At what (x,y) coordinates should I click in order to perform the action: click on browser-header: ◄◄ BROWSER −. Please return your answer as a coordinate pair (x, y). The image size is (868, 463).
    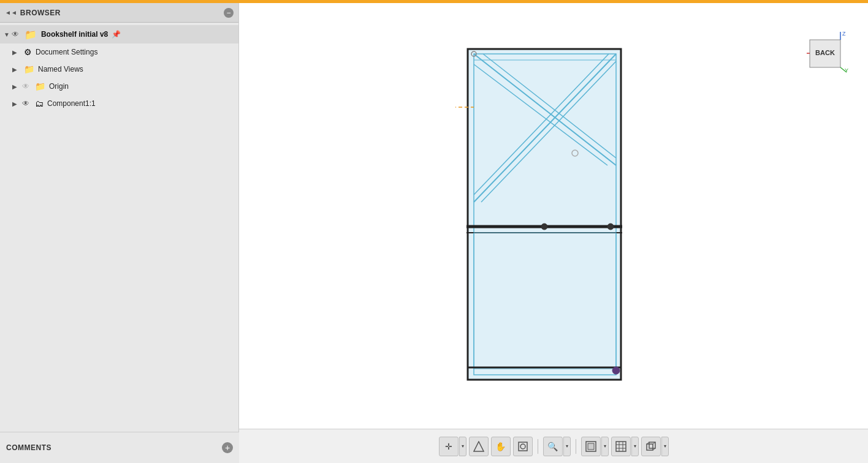
    Looking at the image, I should click on (119, 13).